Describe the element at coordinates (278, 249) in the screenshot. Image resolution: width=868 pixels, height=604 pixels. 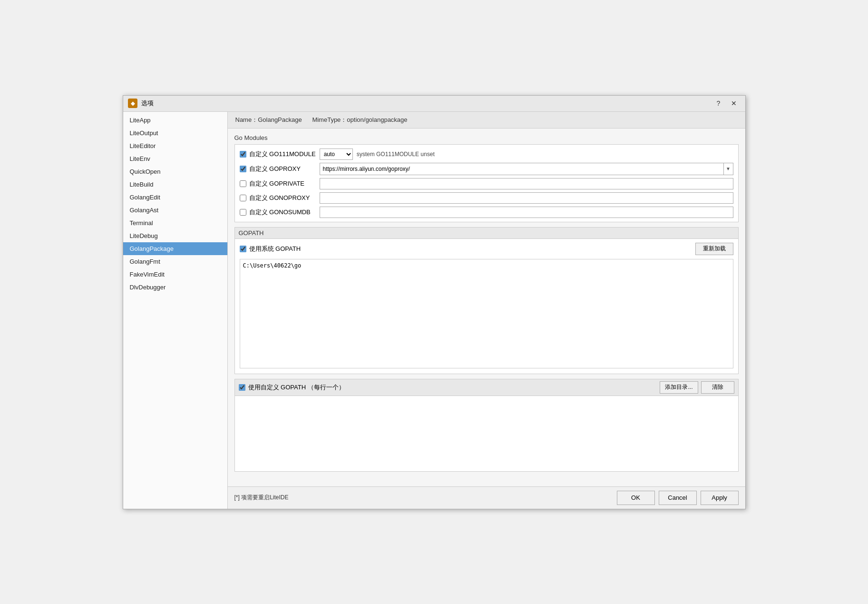
I see `use-system-gopath-label: 使用系统 GOPATH` at that location.